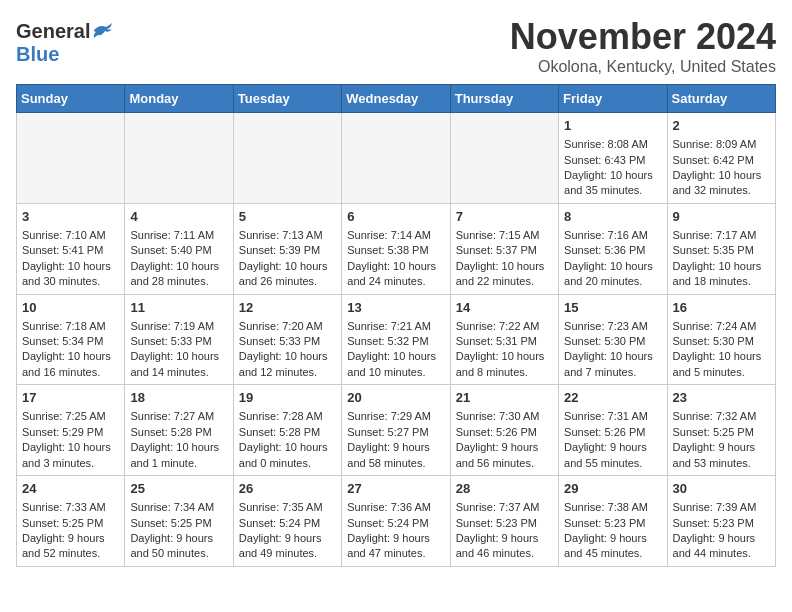 The image size is (792, 612). What do you see at coordinates (613, 158) in the screenshot?
I see `calendar-cell: 1Sunrise: 8:08 AM Sunset: 6:43 PM Daylig…` at bounding box center [613, 158].